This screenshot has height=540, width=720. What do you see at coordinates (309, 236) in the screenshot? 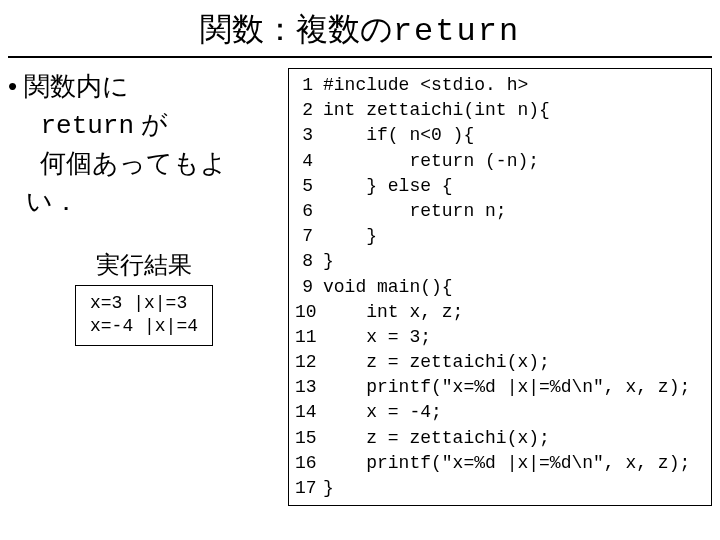
I see `line-number: 7` at bounding box center [309, 236].